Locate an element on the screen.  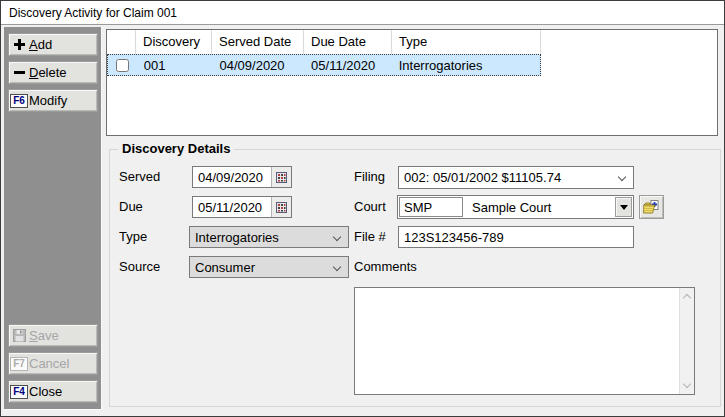
close-button: F4 Close is located at coordinates (53, 392).